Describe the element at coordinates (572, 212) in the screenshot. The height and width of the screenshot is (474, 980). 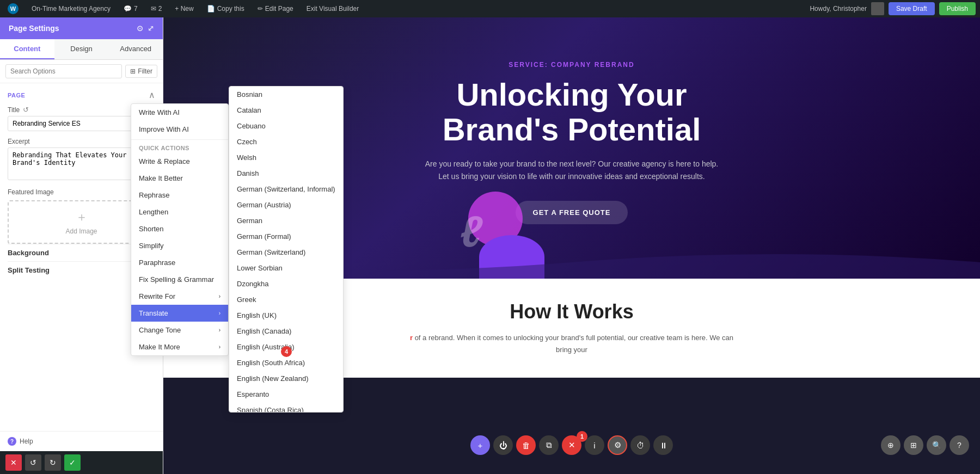
I see `hero-cta-button: GET A FREE QUOTE` at that location.